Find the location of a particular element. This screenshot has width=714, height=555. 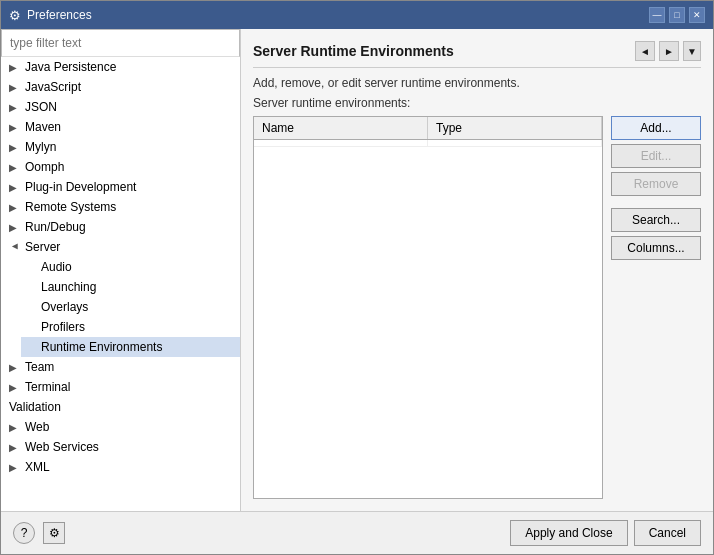

table-label: Server runtime environments: is located at coordinates (477, 103).